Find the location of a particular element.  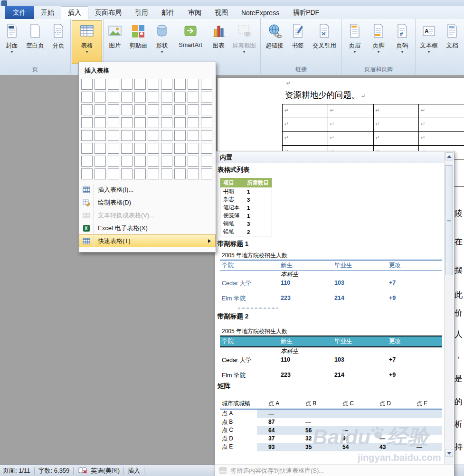

blank-page-button: 空白页 is located at coordinates (35, 42).